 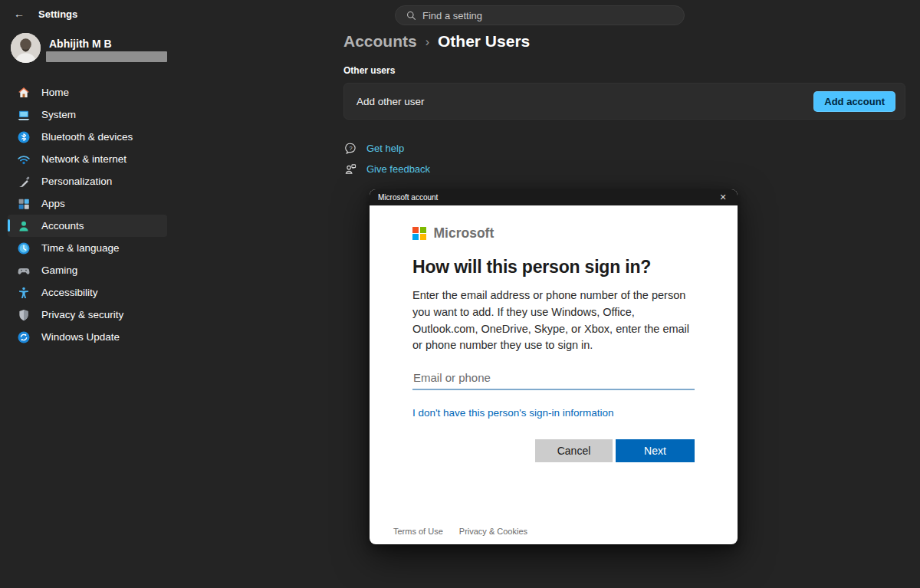 What do you see at coordinates (385, 149) in the screenshot?
I see `get-help-label: Get help` at bounding box center [385, 149].